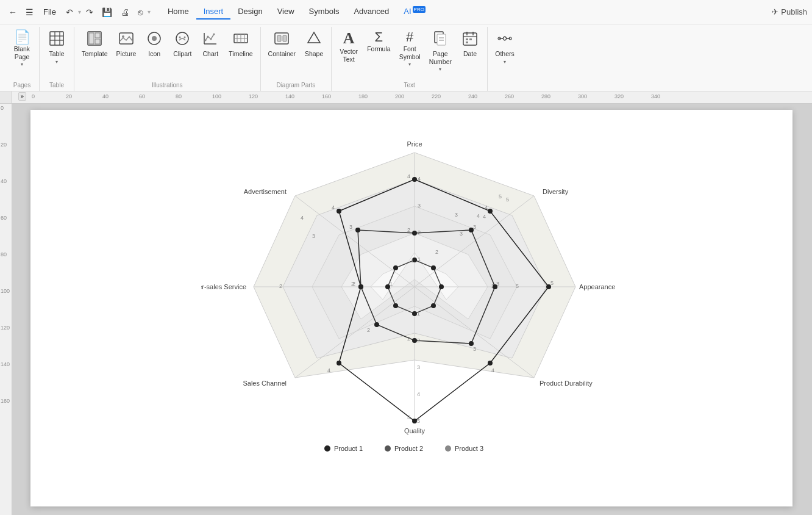 The width and height of the screenshot is (812, 515). What do you see at coordinates (69, 12) in the screenshot?
I see `undo-button: ↶` at bounding box center [69, 12].